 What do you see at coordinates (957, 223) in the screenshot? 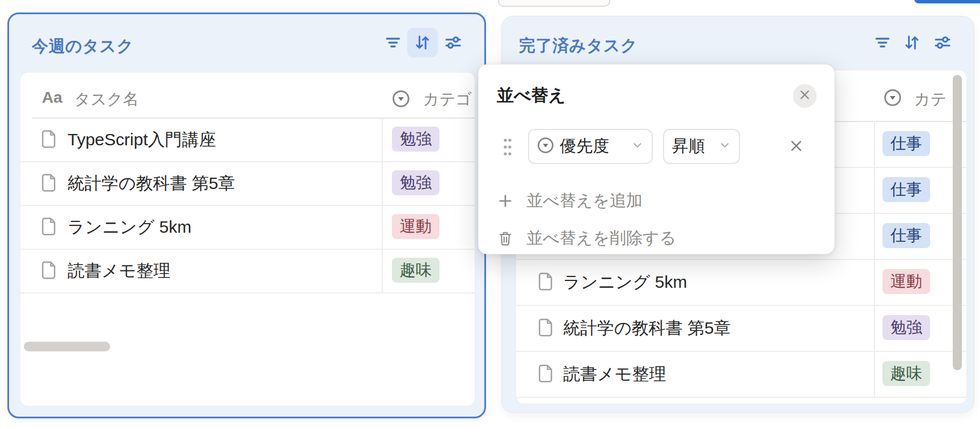
I see `vertical-scrollbar-thumb` at bounding box center [957, 223].